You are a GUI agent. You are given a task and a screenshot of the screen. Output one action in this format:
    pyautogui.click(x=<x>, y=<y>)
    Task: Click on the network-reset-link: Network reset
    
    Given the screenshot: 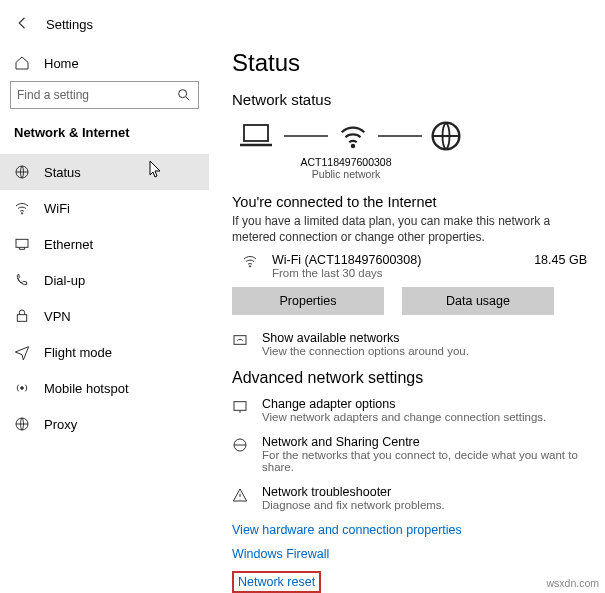 What is the action you would take?
    pyautogui.click(x=276, y=582)
    